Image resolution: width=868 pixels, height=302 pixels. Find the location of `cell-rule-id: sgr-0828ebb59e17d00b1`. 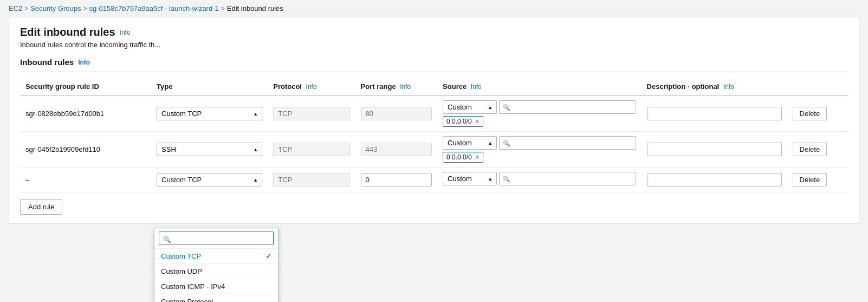

cell-rule-id: sgr-0828ebb59e17d00b1 is located at coordinates (86, 114).